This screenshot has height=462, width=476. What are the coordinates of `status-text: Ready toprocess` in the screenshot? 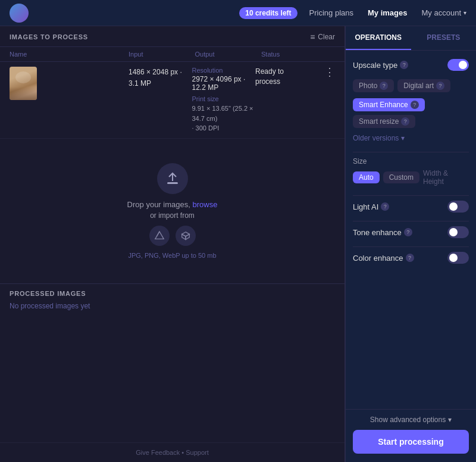 It's located at (270, 76).